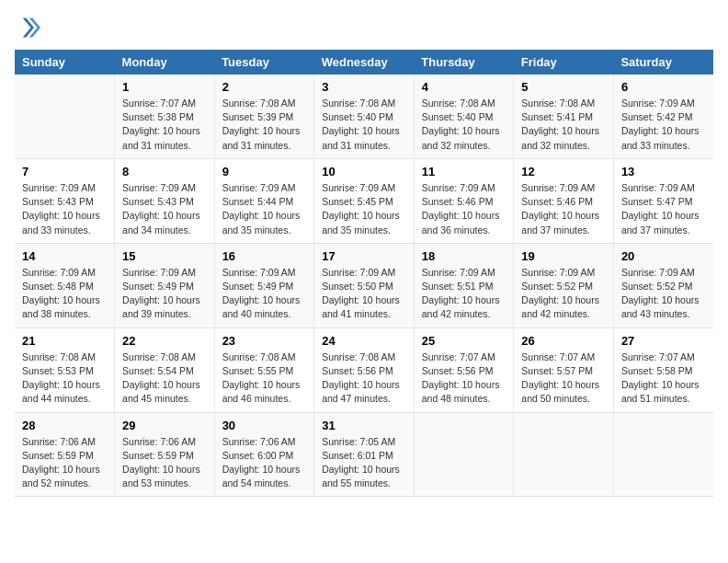 The image size is (728, 563). Describe the element at coordinates (364, 116) in the screenshot. I see `calendar-cell: 3Sunrise: 7:08 AMSunset: 5:40 PMDaylight…` at that location.